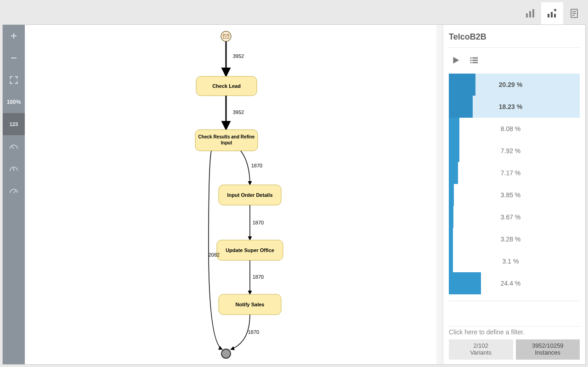  I want to click on variant-pct: 24.4 %, so click(511, 283).